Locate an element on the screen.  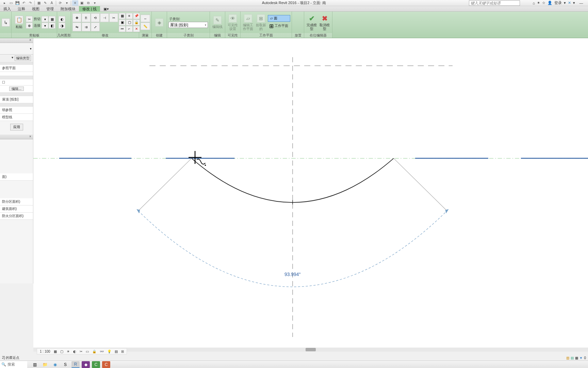
crop-view-icon: ✂ is located at coordinates (81, 352).